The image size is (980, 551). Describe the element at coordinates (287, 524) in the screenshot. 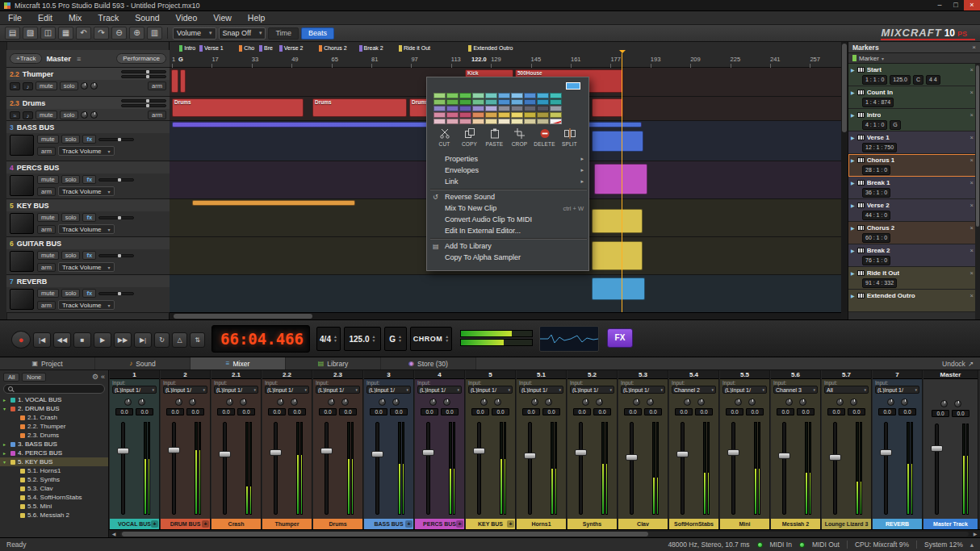

I see `strip-name: Thumper` at that location.